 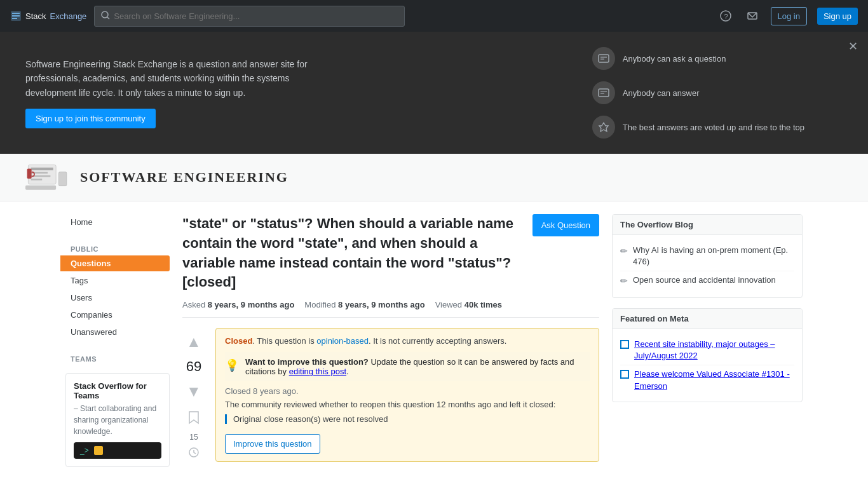 I want to click on featured-item-1: Recent site instability, major outages –…, so click(x=707, y=351).